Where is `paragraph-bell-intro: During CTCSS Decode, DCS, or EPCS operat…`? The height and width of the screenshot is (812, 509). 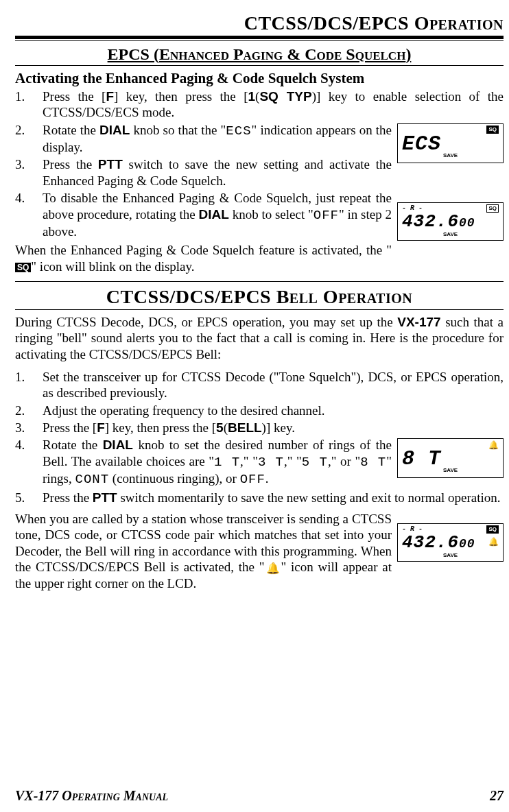
paragraph-bell-intro: During CTCSS Decode, DCS, or EPCS operat… is located at coordinates (259, 338).